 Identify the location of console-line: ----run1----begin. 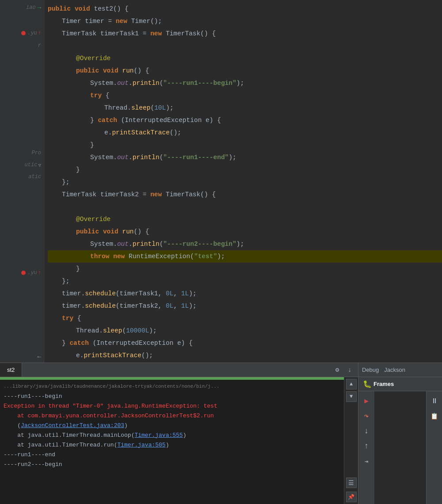
(172, 396).